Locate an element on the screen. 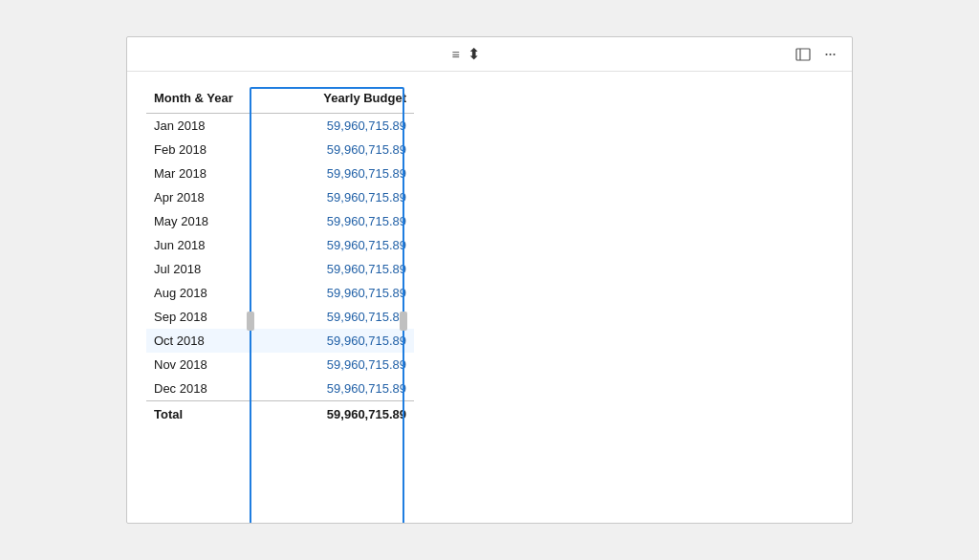  toolbar: ≡ ⬍ ··· is located at coordinates (490, 54).